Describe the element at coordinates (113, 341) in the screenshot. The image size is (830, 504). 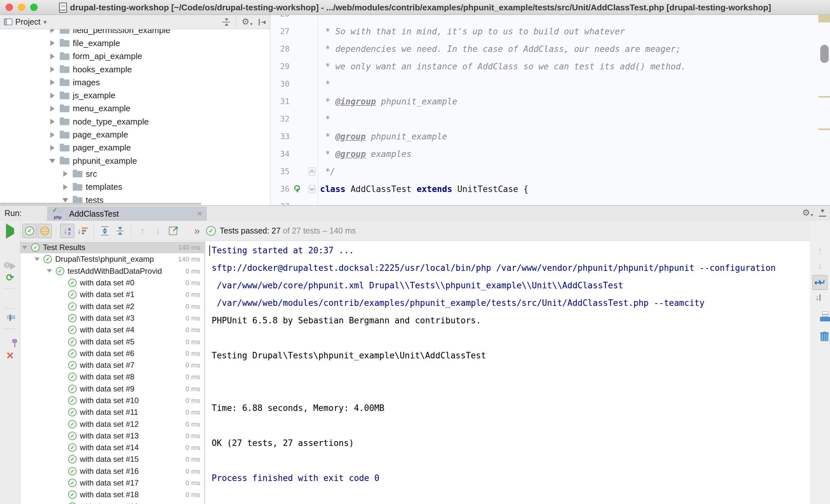
I see `test-tree-row-with-data-set-#5: ✓with data set #50 ms` at that location.